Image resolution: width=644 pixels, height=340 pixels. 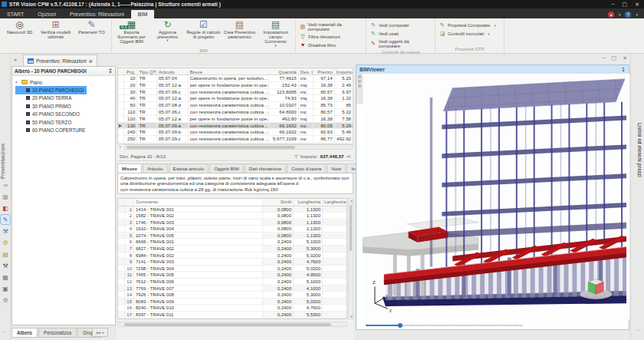 I want to click on measure-row: 10 7298 - TRAVE 004 0,2400 5,0200, so click(x=232, y=269).